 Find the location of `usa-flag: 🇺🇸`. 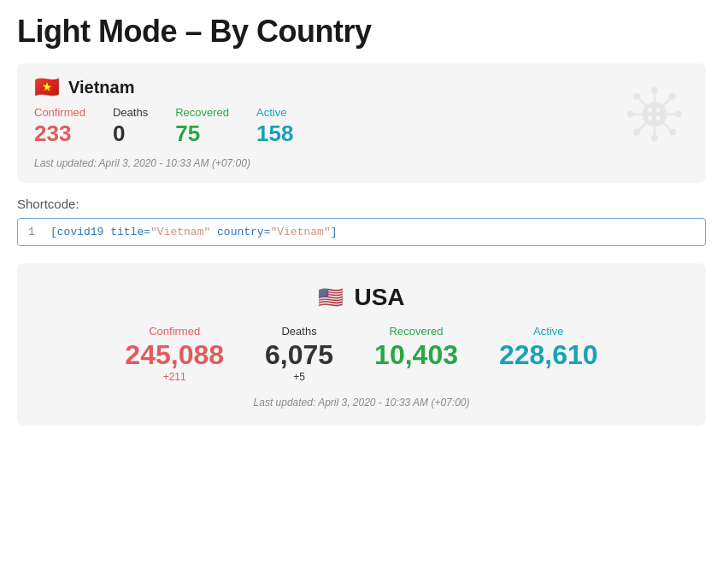

usa-flag: 🇺🇸 is located at coordinates (331, 297).